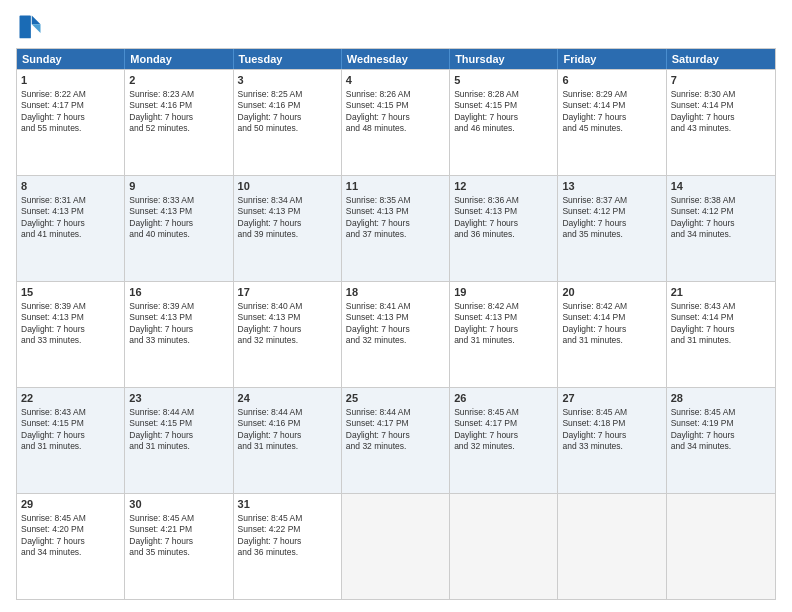 This screenshot has height=612, width=792. What do you see at coordinates (396, 292) in the screenshot?
I see `day-number: 18` at bounding box center [396, 292].